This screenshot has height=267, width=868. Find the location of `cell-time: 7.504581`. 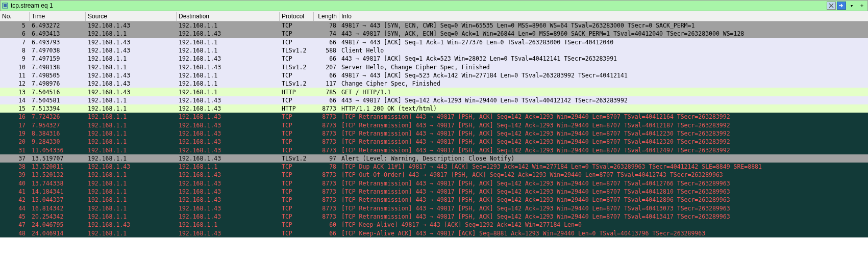

cell-time: 7.504581 is located at coordinates (58, 100).